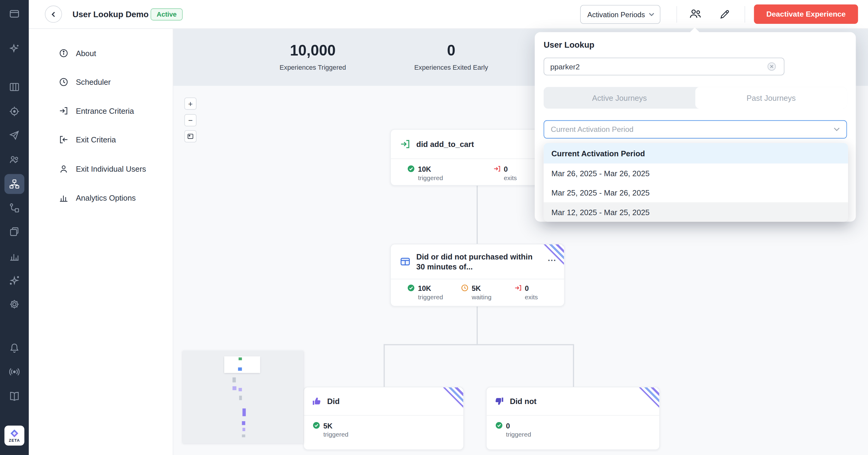 The height and width of the screenshot is (455, 868). What do you see at coordinates (101, 111) in the screenshot?
I see `sidebar-item-entrance-criteria: Entrance Criteria` at bounding box center [101, 111].